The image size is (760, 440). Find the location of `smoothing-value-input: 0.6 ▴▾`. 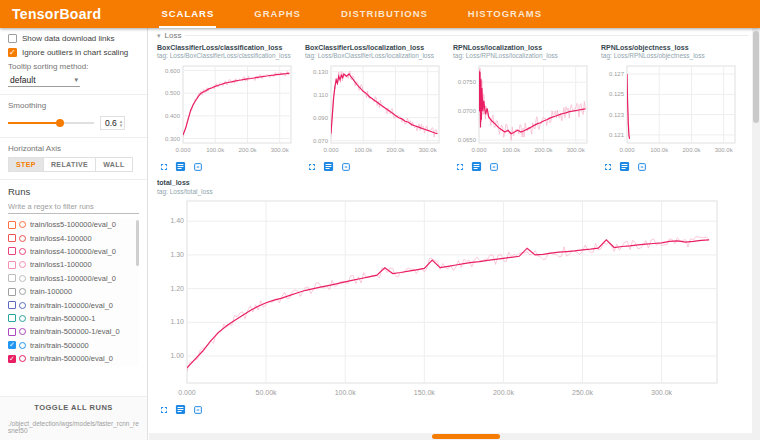

smoothing-value-input: 0.6 ▴▾ is located at coordinates (112, 123).